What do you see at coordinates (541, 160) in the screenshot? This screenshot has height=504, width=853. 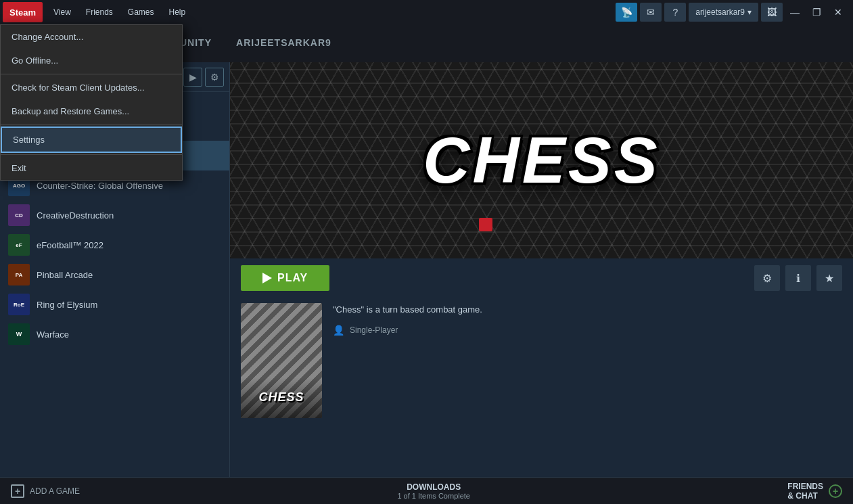 I see `hero-game-title: CHESS` at bounding box center [541, 160].